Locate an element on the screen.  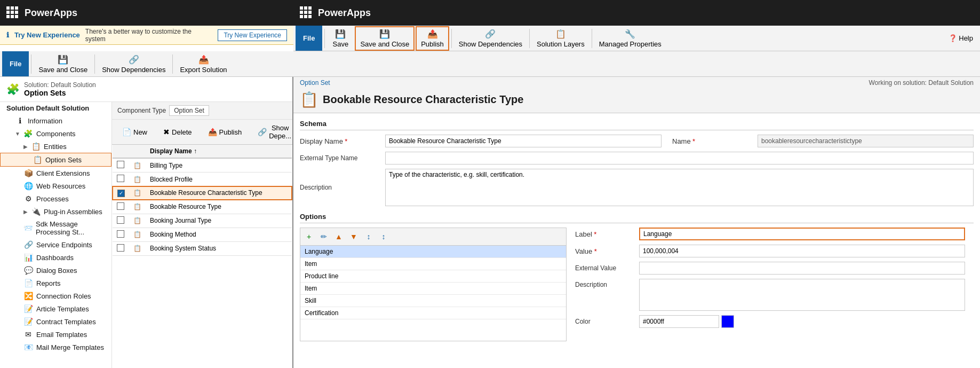
option-list-item: Certification is located at coordinates (433, 313).